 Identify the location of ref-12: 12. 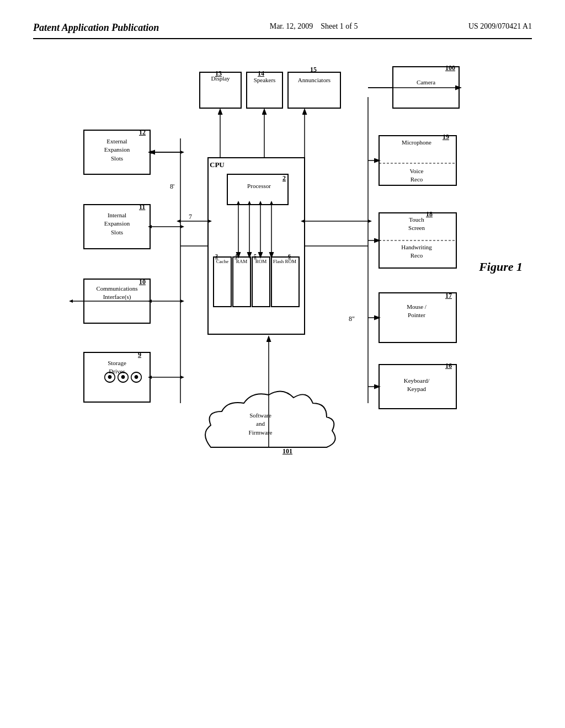
(142, 132).